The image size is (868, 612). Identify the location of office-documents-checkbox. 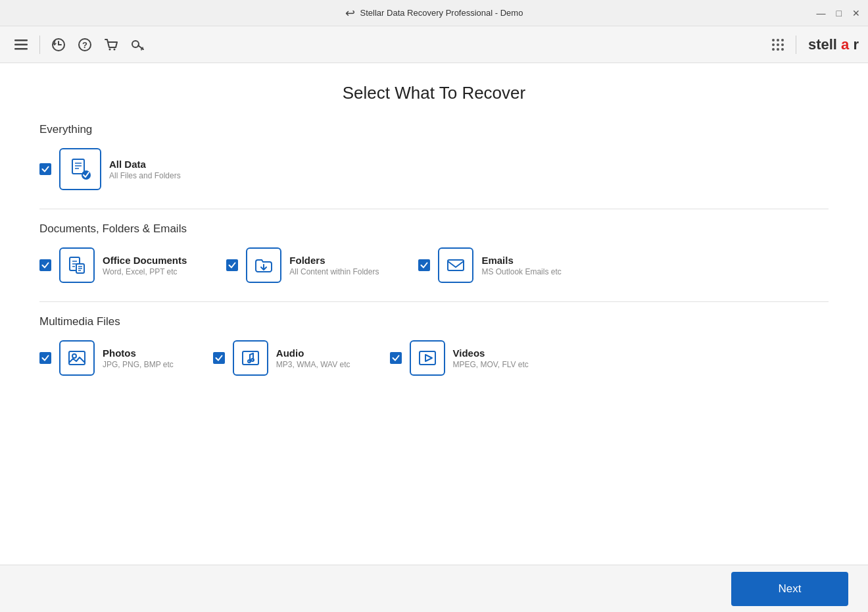
(45, 265).